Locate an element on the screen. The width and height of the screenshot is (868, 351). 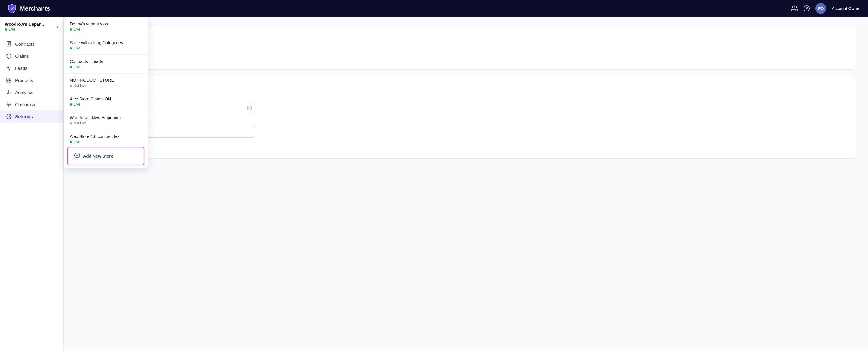
sidebar-settings-label: Settings is located at coordinates (24, 117).